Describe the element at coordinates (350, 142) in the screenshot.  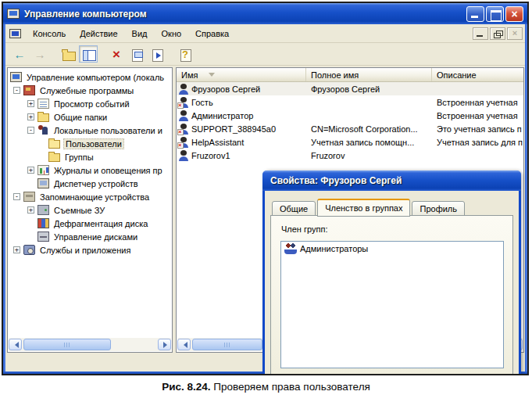
I see `HelpAssistant: HelpAssistant Учетная запись помощн... У…` at that location.